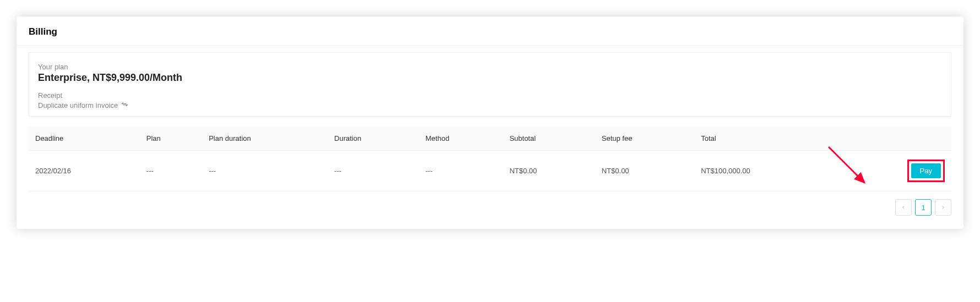 This screenshot has width=980, height=302. Describe the element at coordinates (894, 139) in the screenshot. I see `col-action` at that location.